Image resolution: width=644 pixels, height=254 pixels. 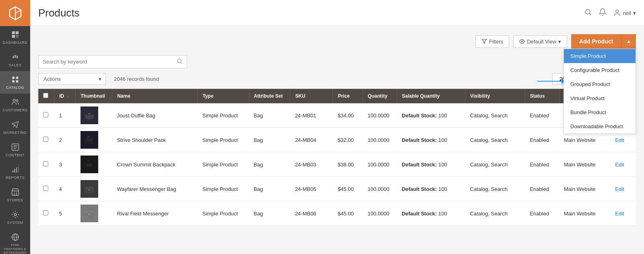 What do you see at coordinates (65, 214) in the screenshot?
I see `row-id-cell: 5` at bounding box center [65, 214].